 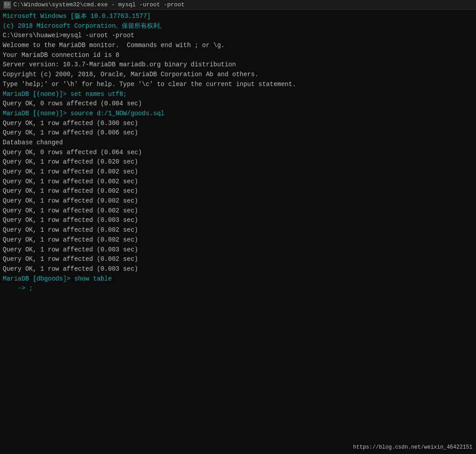 What do you see at coordinates (238, 46) in the screenshot?
I see `terminal-line: Welcome to the MariaDB monitor. Commands…` at bounding box center [238, 46].